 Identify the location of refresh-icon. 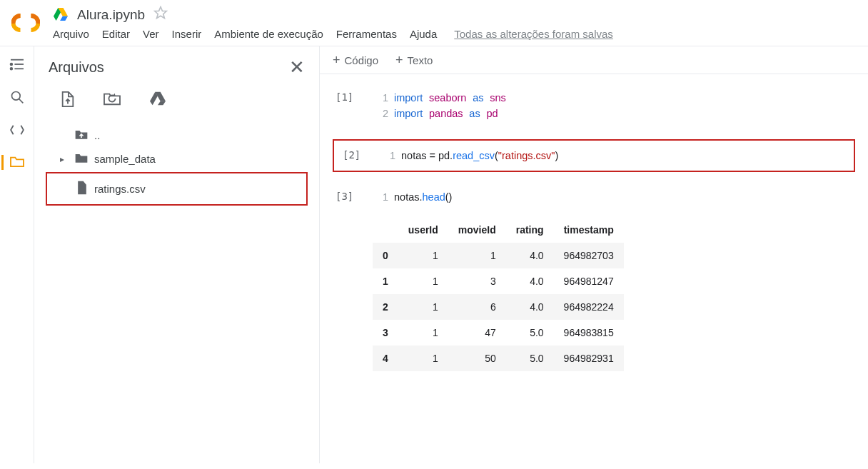
(112, 101).